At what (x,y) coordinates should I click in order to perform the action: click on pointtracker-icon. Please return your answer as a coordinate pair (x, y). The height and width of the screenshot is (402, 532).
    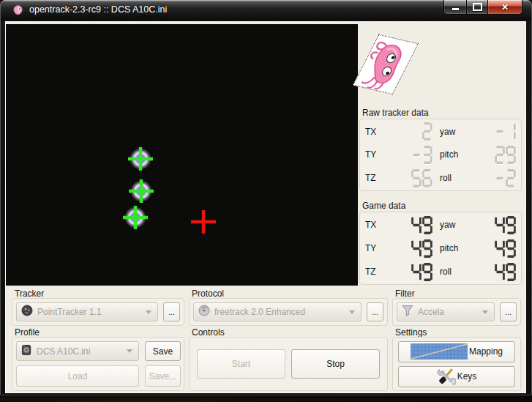
    Looking at the image, I should click on (27, 312).